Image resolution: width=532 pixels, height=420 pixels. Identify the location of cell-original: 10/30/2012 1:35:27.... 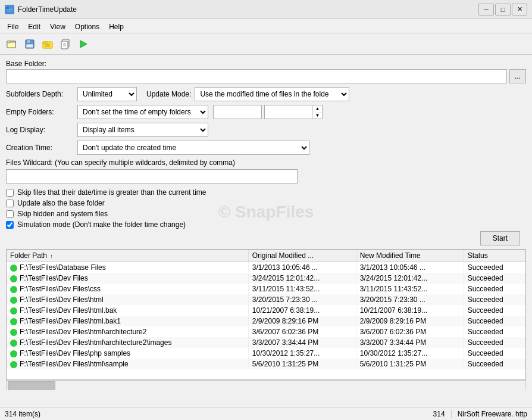
(302, 353).